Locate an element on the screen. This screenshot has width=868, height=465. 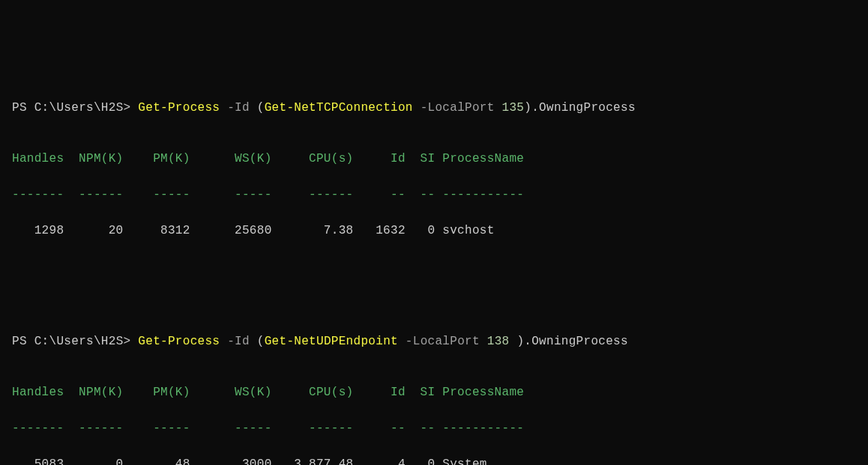
prompt-line-2: PS C:\Users\H2S> Get-Process -Id (Get-Ne… is located at coordinates (434, 341).